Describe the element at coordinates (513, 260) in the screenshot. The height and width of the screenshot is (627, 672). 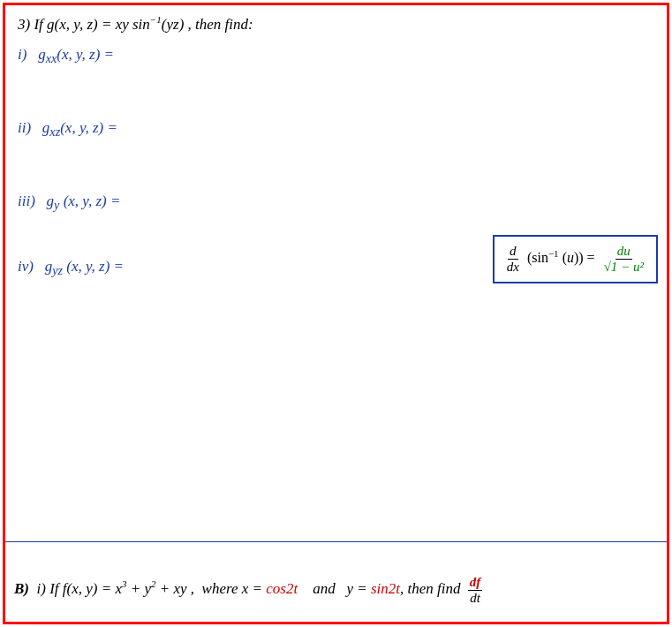
I see `hint-d-dx: d dx` at that location.